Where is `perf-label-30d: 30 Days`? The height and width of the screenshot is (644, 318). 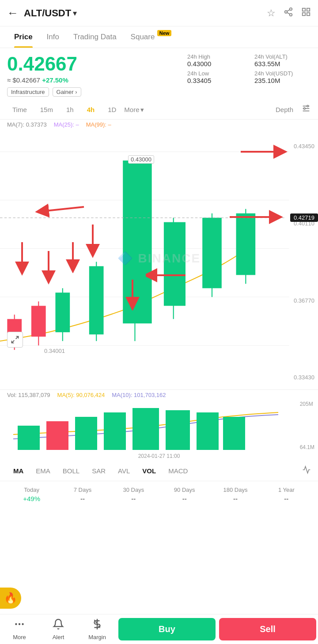
perf-label-30d: 30 Days is located at coordinates (133, 490).